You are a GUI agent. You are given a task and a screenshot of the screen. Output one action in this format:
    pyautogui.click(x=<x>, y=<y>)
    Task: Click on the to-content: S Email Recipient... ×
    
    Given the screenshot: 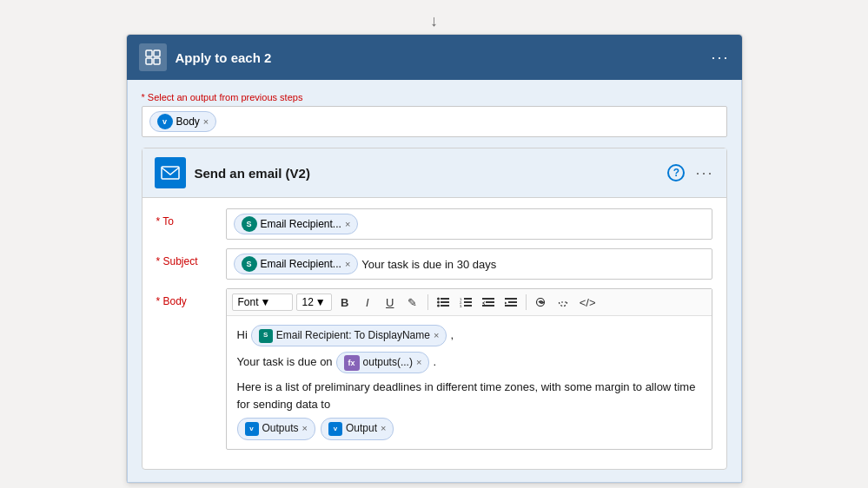 What is the action you would take?
    pyautogui.click(x=469, y=224)
    